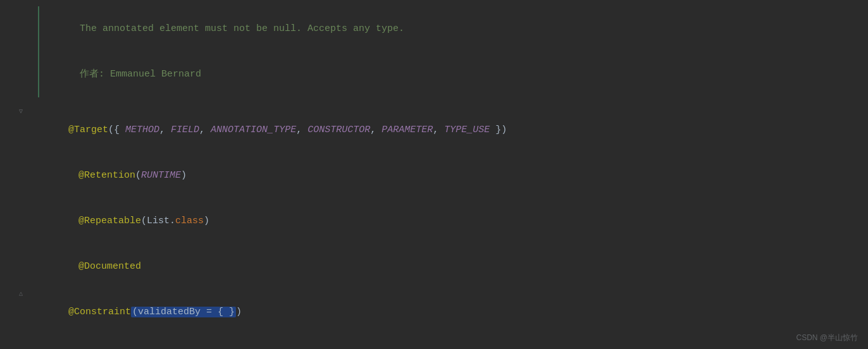 The image size is (868, 349). What do you see at coordinates (183, 312) in the screenshot?
I see `constraint-params: (validatedBy = { }` at bounding box center [183, 312].